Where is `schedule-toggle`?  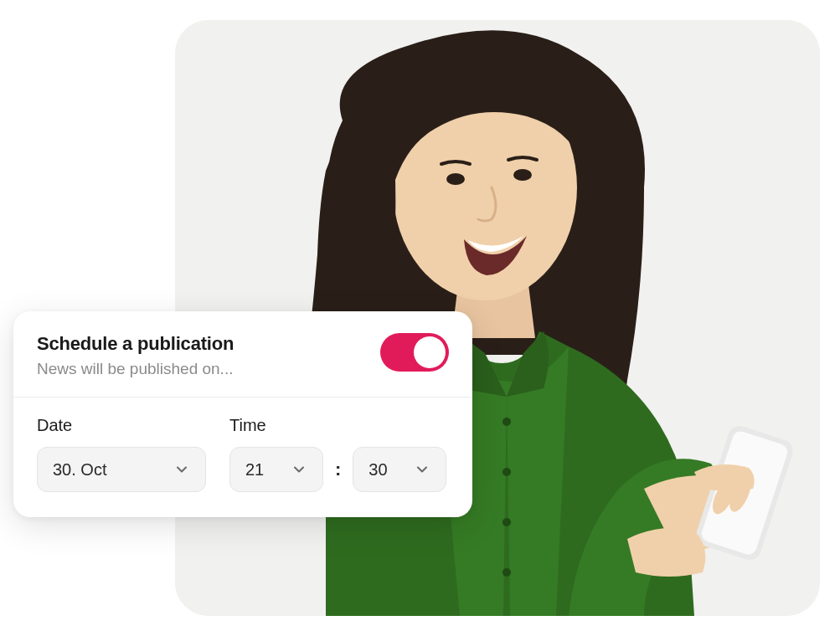 schedule-toggle is located at coordinates (415, 352).